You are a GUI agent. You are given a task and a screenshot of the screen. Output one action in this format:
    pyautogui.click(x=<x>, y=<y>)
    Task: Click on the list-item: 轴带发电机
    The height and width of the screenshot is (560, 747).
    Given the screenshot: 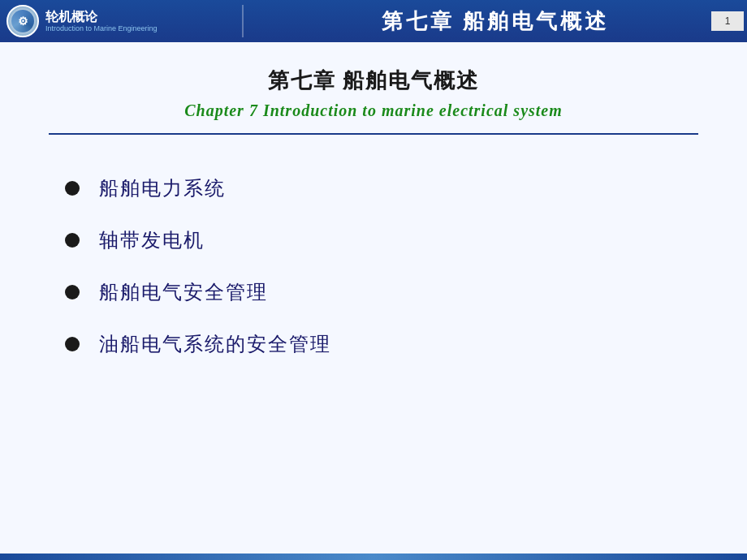 What is the action you would take?
    pyautogui.click(x=374, y=240)
    